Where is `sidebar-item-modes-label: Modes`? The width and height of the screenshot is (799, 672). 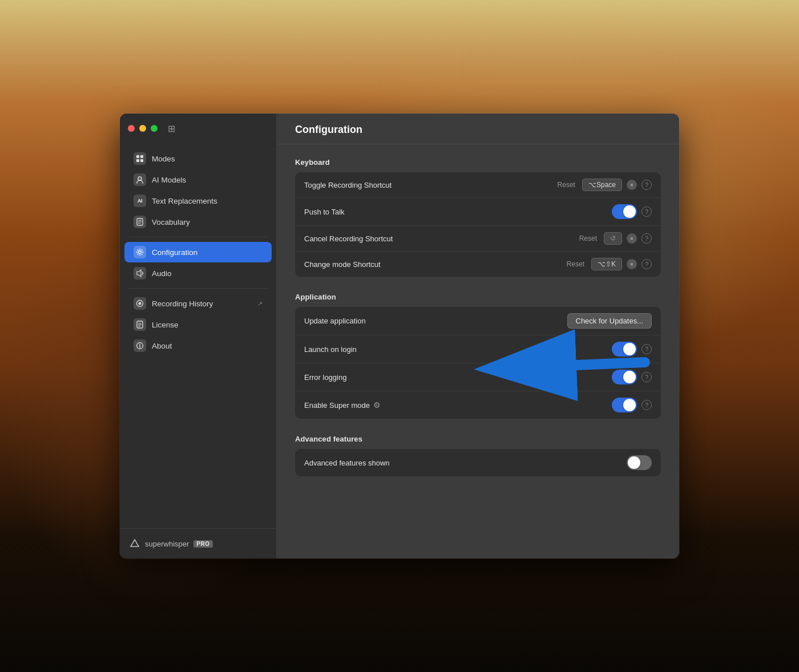
sidebar-item-modes-label: Modes is located at coordinates (163, 159).